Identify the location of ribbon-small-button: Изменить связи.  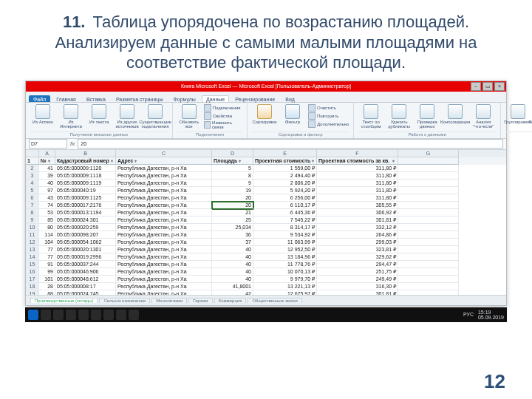
(223, 125).